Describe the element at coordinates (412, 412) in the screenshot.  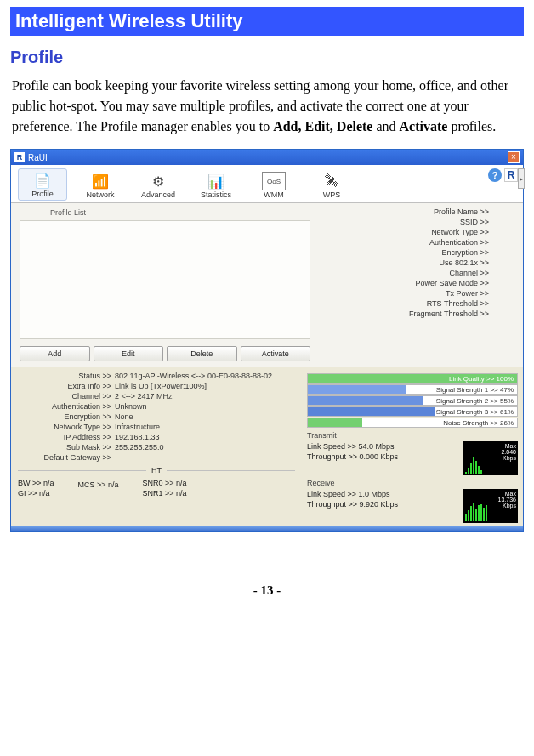
I see `signal-bar: Signal Strength 3 >> 61%` at that location.